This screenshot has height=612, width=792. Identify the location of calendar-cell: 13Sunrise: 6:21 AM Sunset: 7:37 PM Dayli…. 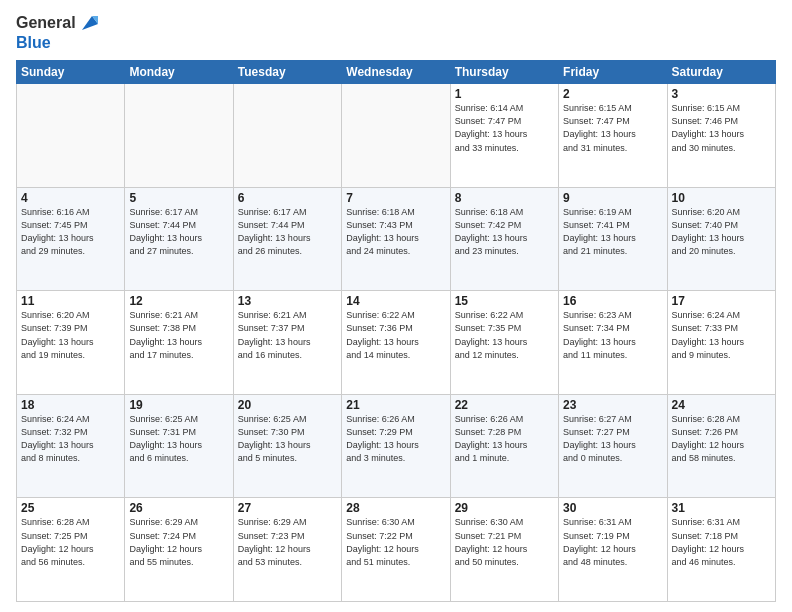
(287, 343).